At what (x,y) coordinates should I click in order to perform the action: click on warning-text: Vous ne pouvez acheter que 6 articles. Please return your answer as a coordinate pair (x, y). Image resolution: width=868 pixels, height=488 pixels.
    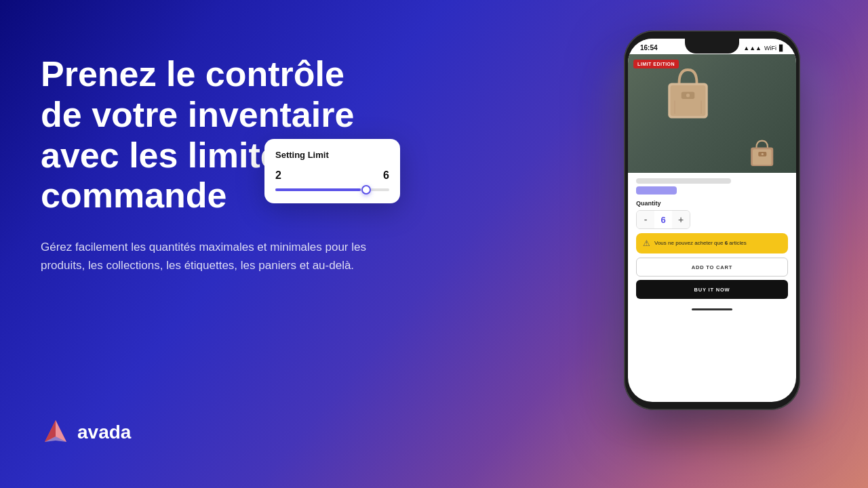
    Looking at the image, I should click on (701, 243).